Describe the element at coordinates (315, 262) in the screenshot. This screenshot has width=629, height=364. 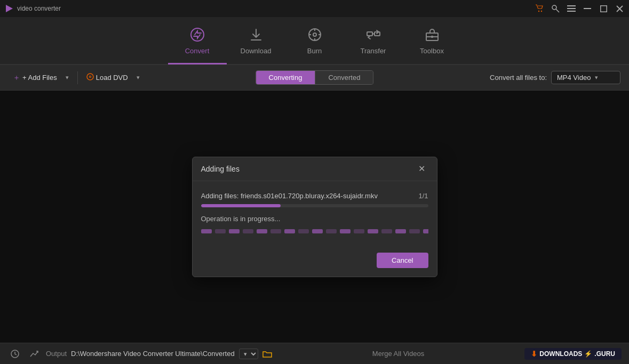
I see `dialog-footer: Cancel` at that location.